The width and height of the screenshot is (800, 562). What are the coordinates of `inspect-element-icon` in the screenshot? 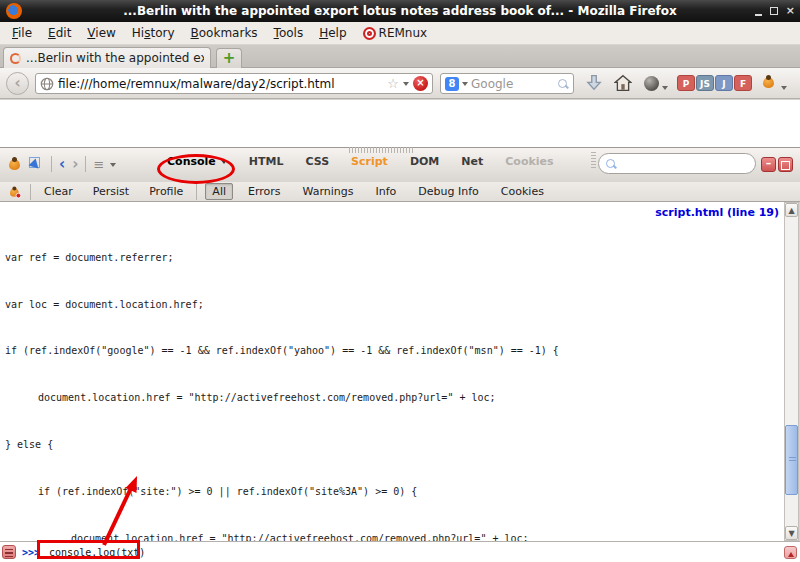 It's located at (36, 164).